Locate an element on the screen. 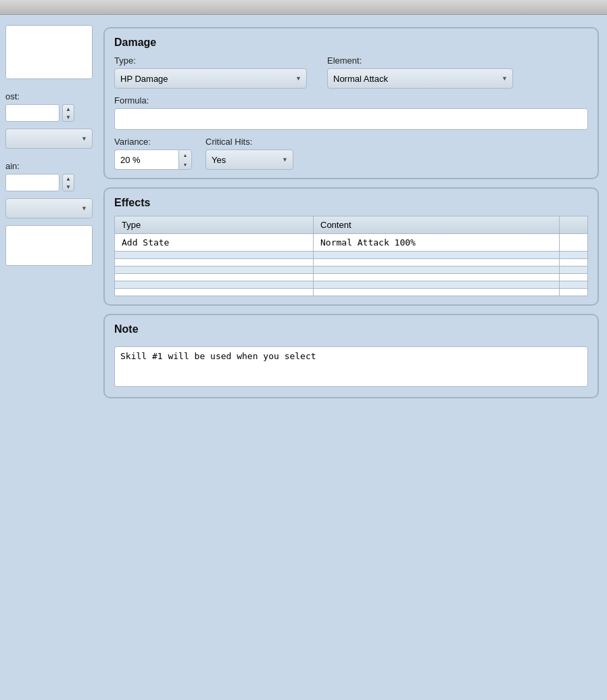  cost-spinner: ▲ ▼ is located at coordinates (68, 113).